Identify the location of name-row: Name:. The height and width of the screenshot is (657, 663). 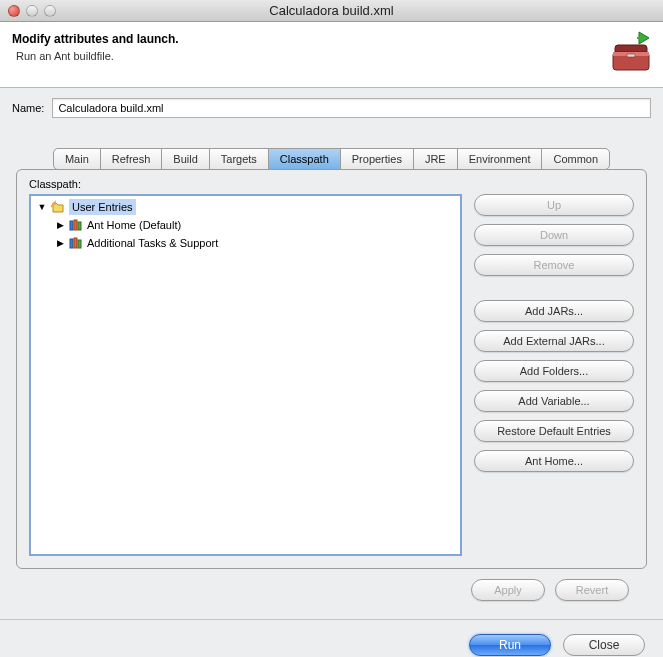
(332, 108).